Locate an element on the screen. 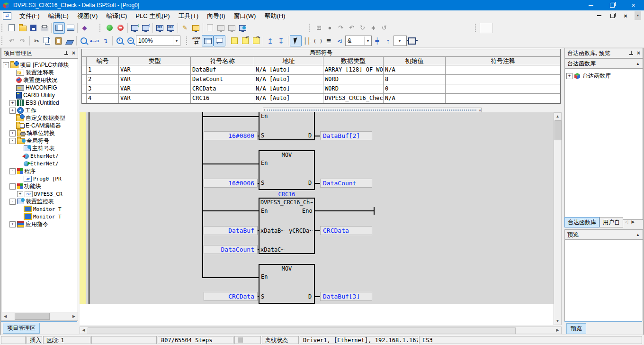 This screenshot has width=644, height=345. insert-network-below-icon: ↧ is located at coordinates (281, 41).